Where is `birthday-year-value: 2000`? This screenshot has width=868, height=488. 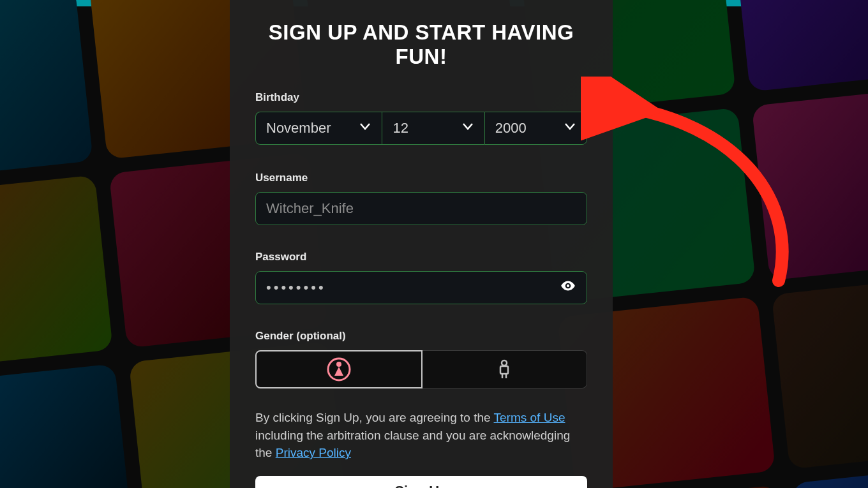
birthday-year-value: 2000 is located at coordinates (511, 128).